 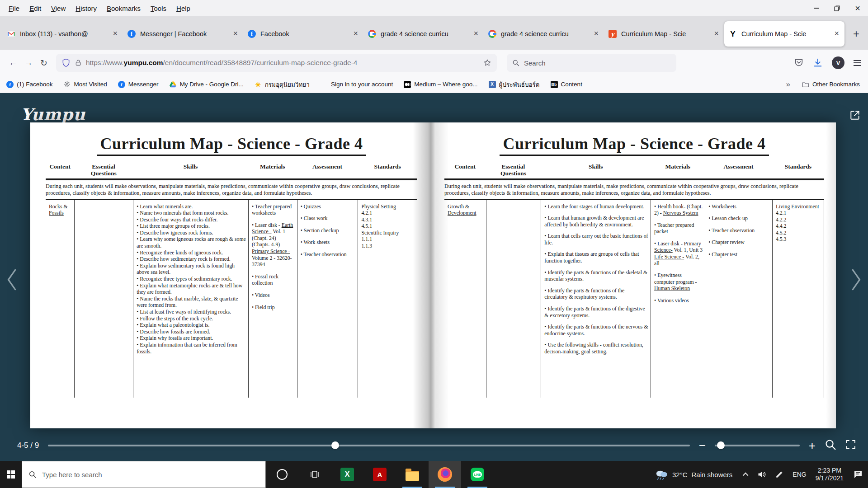 What do you see at coordinates (191, 233) in the screenshot?
I see `skill-item: Describe how igneous rock forms.` at bounding box center [191, 233].